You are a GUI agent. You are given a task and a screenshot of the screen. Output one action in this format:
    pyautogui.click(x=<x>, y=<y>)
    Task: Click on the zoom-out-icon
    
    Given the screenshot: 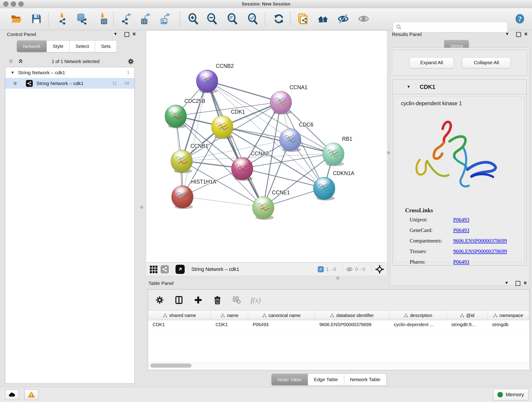 What is the action you would take?
    pyautogui.click(x=212, y=19)
    